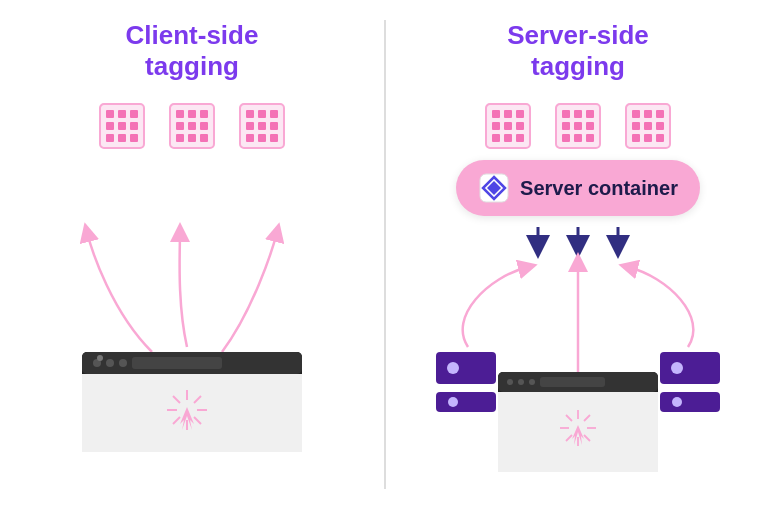 The width and height of the screenshot is (770, 509). What do you see at coordinates (578, 188) in the screenshot?
I see `server-container-box: Server container` at bounding box center [578, 188].